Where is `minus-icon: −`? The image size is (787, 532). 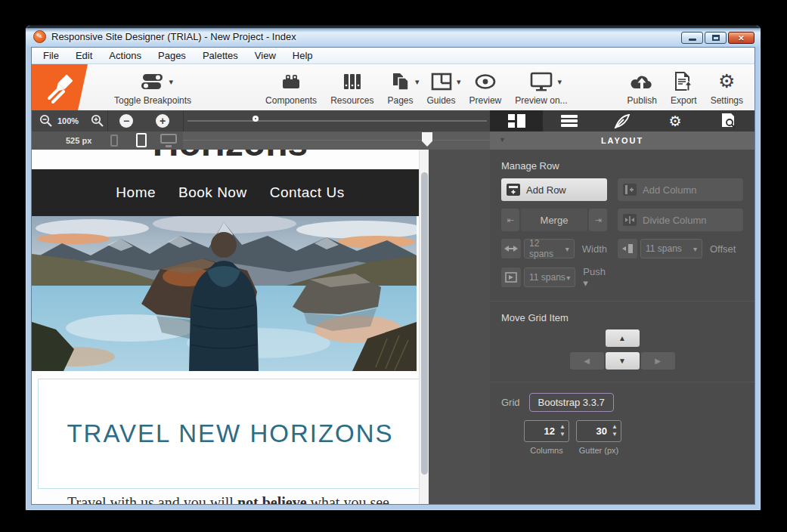
minus-icon: − is located at coordinates (126, 121).